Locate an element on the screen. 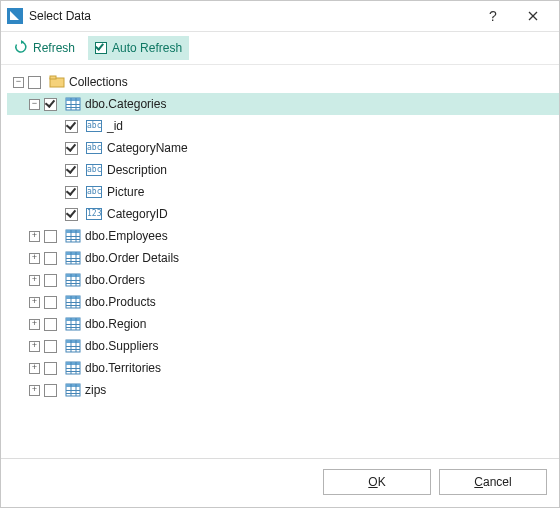  node-label: Collections is located at coordinates (98, 82).